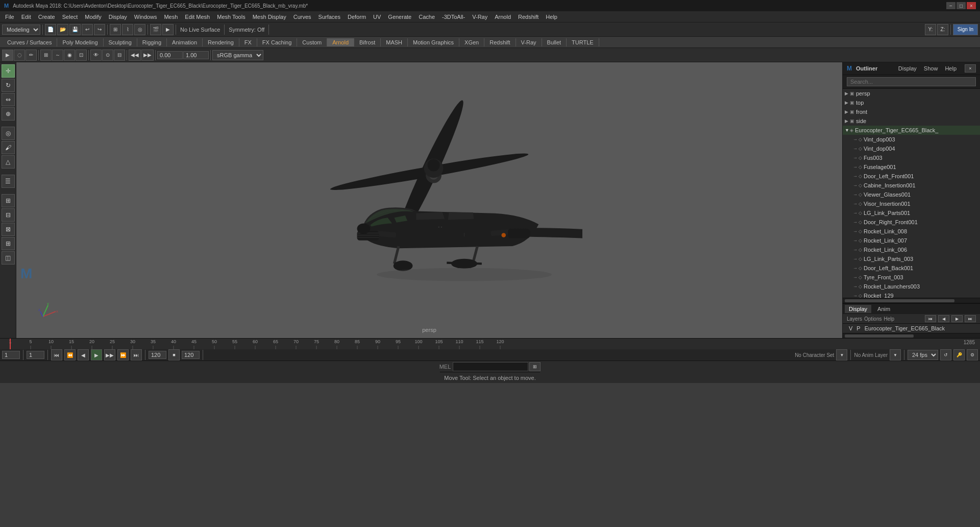 Image resolution: width=980 pixels, height=527 pixels. I want to click on z-axis-btn: Z:, so click(943, 30).